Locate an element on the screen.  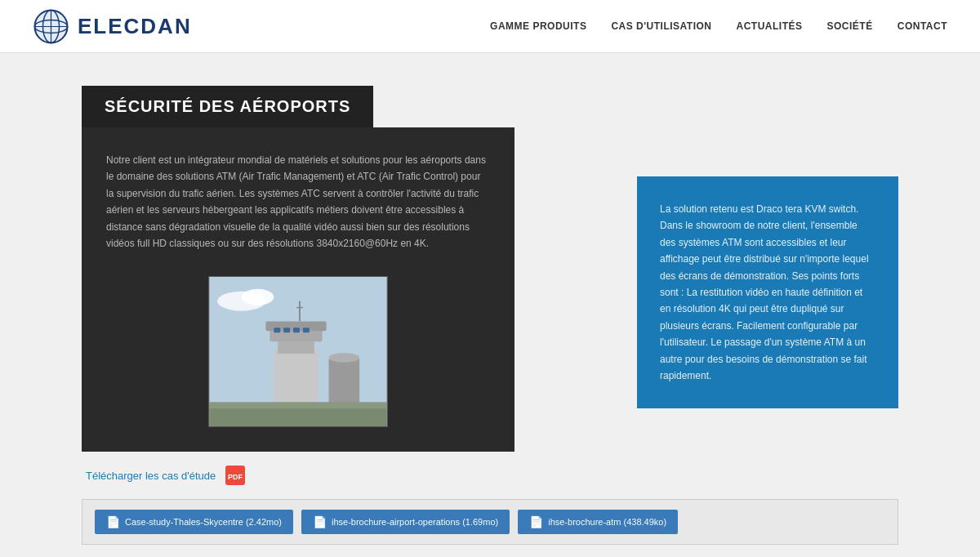
svg-text: PDF is located at coordinates (235, 477).